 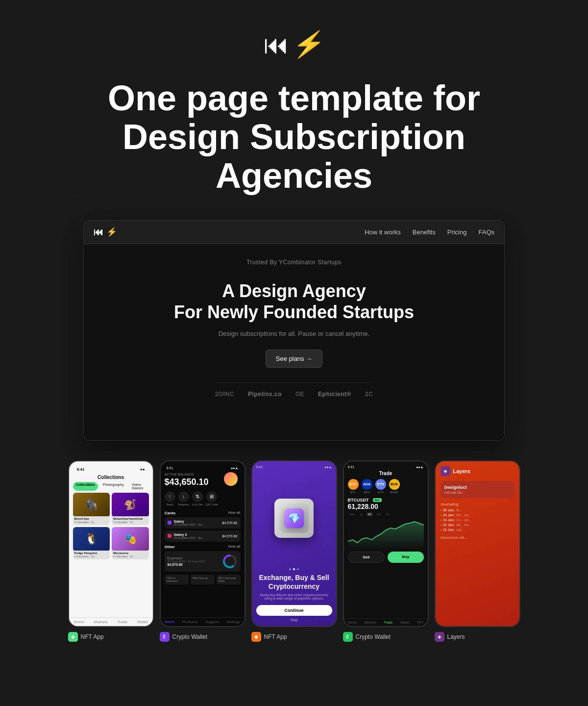 I want to click on purple-3d-area: 💎, so click(x=294, y=519).